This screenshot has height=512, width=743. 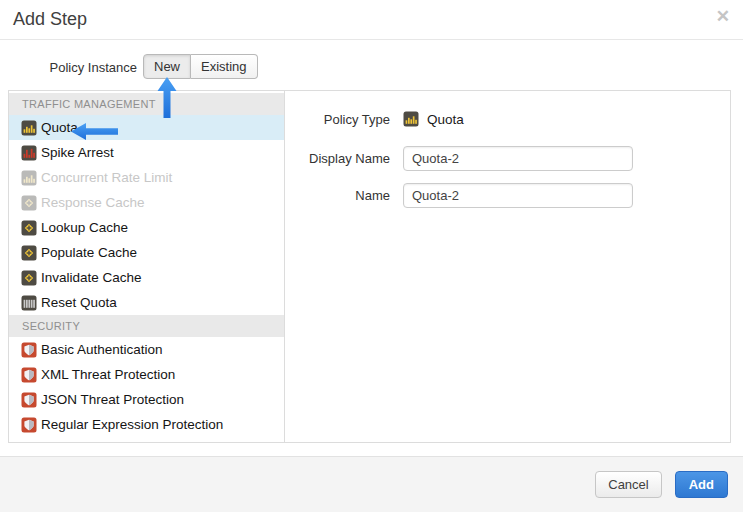 I want to click on list-item: Quota, so click(x=146, y=128).